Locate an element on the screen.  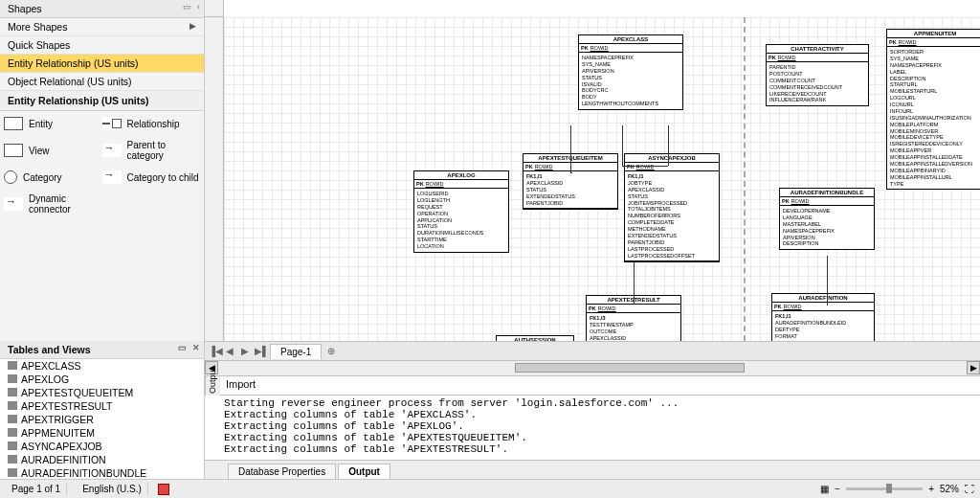
entity-chatteractivity: CHATTERACTIVITYPKROWIDPARENTIDPOSTCOUNTC… is located at coordinates (817, 75).